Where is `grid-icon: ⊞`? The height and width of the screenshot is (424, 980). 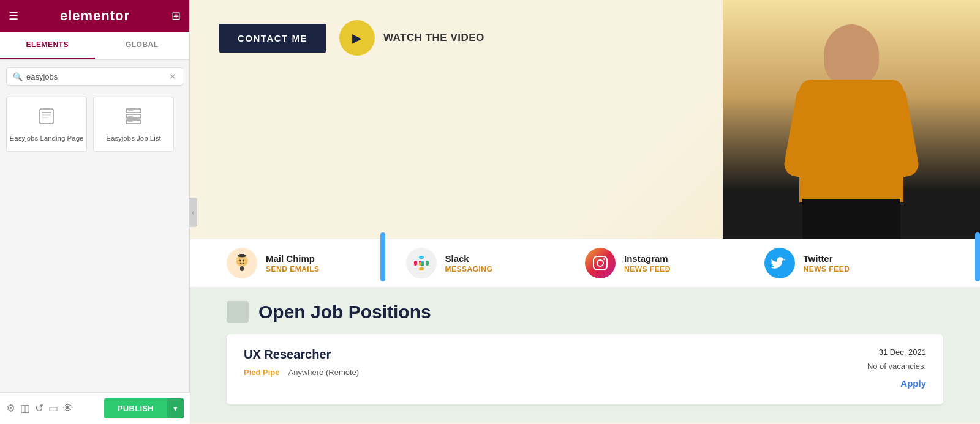
grid-icon: ⊞ is located at coordinates (176, 16).